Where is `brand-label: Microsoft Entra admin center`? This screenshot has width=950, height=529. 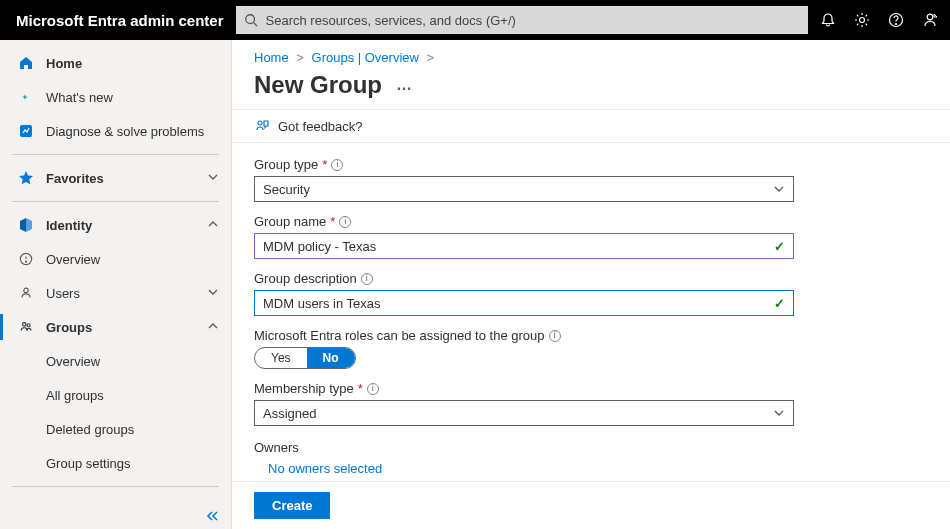 brand-label: Microsoft Entra admin center is located at coordinates (120, 20).